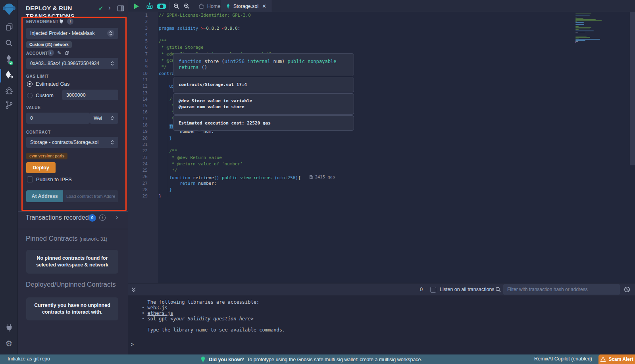 Image resolution: width=635 pixels, height=364 pixels. I want to click on radio-unselected-icon, so click(30, 96).